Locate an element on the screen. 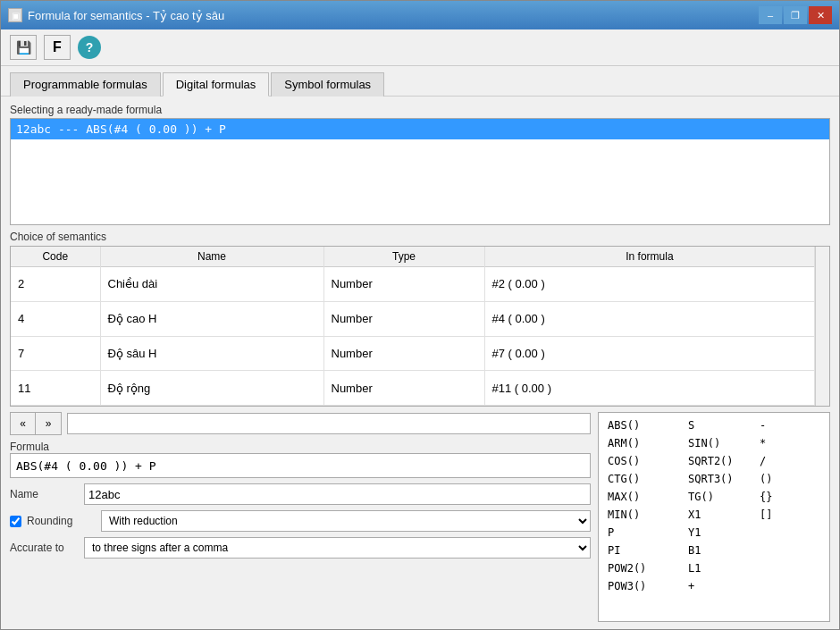 The image size is (840, 630). semantics-label: Choice of semantics is located at coordinates (420, 237).